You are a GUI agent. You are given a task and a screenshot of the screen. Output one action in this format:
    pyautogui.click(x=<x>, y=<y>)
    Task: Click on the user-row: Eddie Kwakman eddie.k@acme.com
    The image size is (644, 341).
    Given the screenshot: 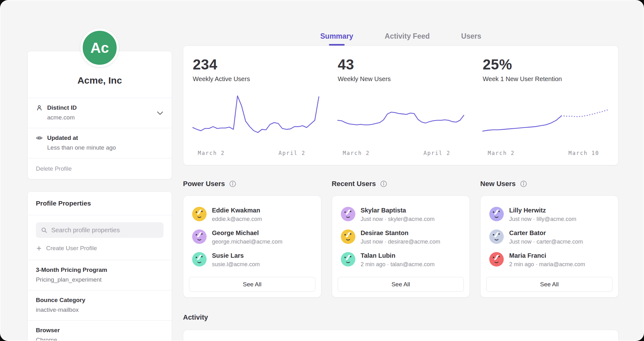 What is the action you would take?
    pyautogui.click(x=252, y=215)
    